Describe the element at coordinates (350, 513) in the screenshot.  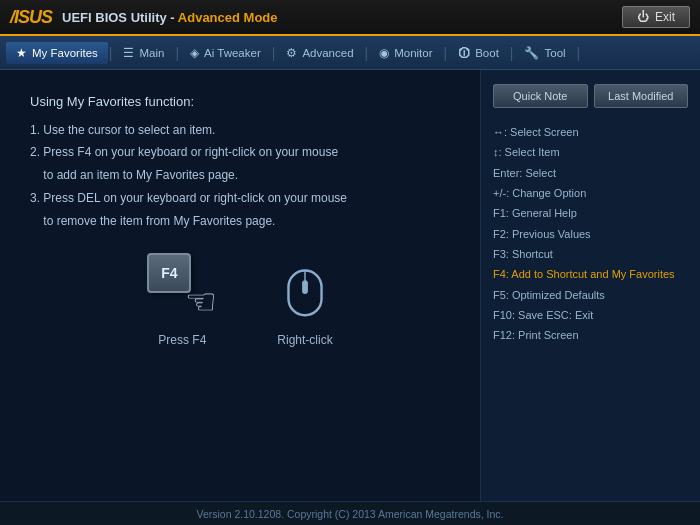
I see `footer: Version 2.10.1208. Copyright (C) 2013 Am…` at that location.